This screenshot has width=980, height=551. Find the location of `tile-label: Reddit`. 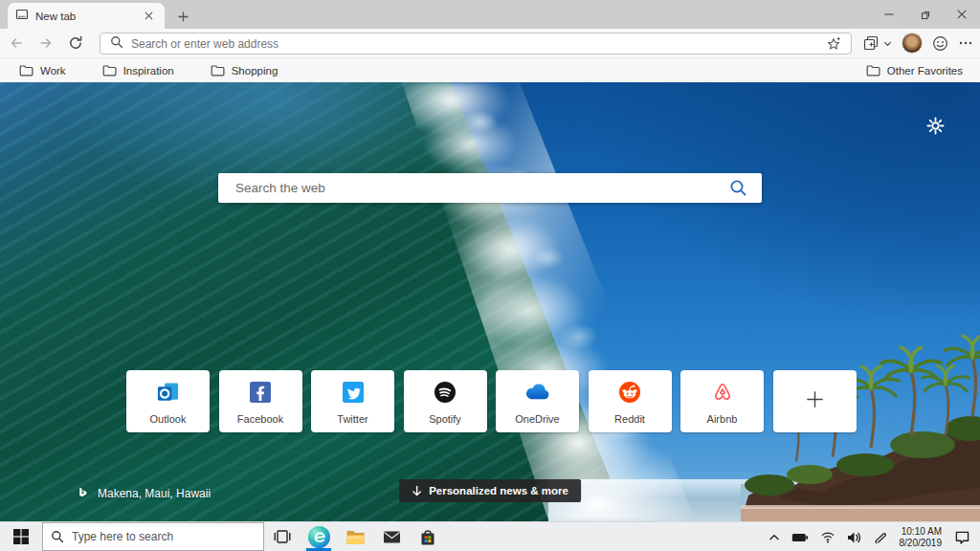

tile-label: Reddit is located at coordinates (630, 419).